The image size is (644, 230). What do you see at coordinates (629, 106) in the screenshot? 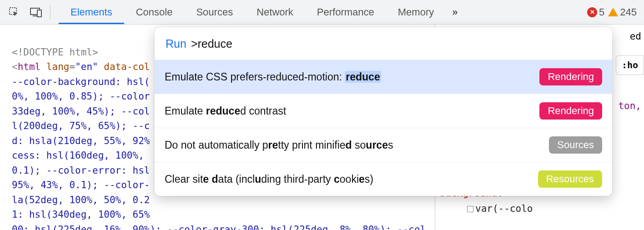
I see `styles-selector-1: ton,` at bounding box center [629, 106].